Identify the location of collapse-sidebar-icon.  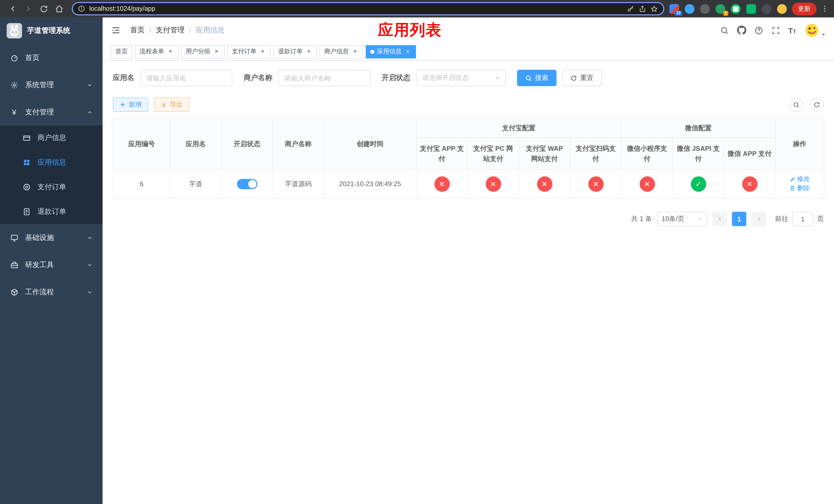
(116, 30).